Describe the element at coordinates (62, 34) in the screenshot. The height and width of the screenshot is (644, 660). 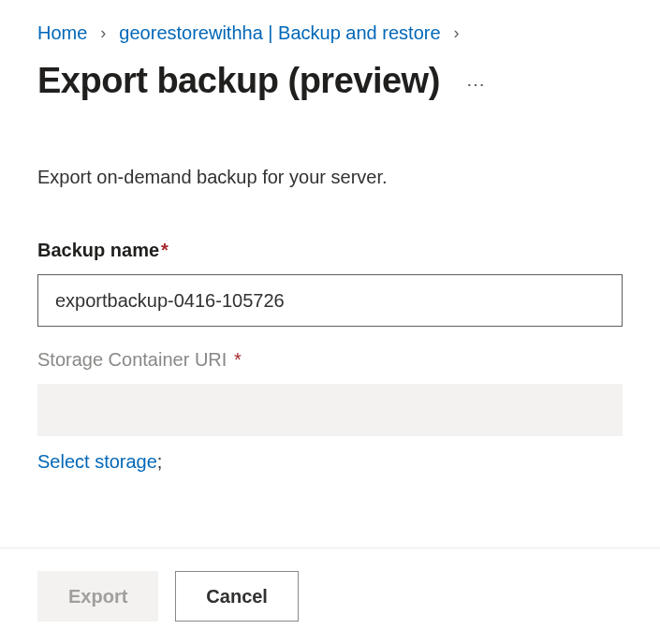
I see `breadcrumb-home: Home` at that location.